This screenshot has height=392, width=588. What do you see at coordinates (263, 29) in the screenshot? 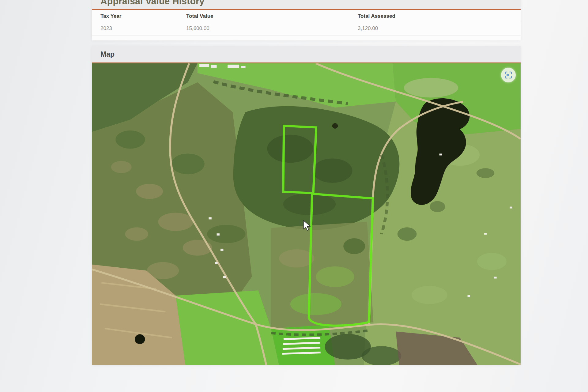
I see `cell-total-value: 15,600.00` at bounding box center [263, 29].